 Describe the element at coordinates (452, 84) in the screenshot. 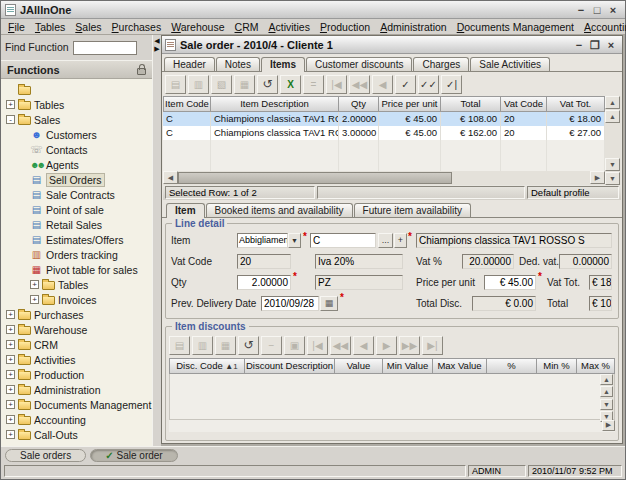

I see `check-last-button: ✓|` at that location.